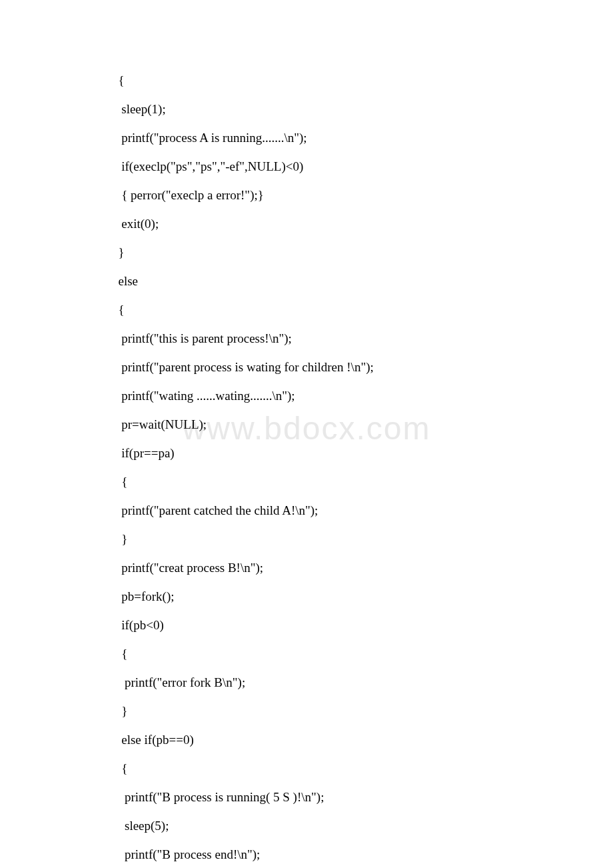 The height and width of the screenshot is (868, 613). I want to click on code-line: printf("B process is running( 5 S )!\n")…, so click(336, 797).